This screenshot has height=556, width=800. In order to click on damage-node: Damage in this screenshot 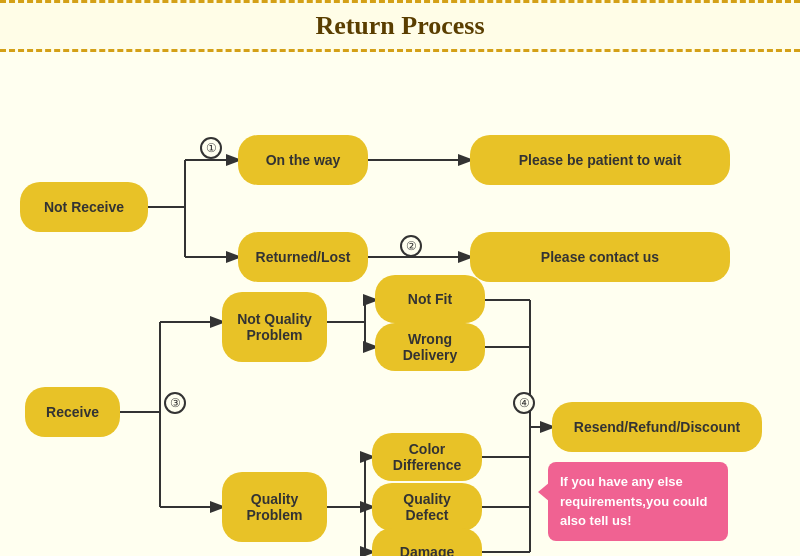, I will do `click(427, 542)`.